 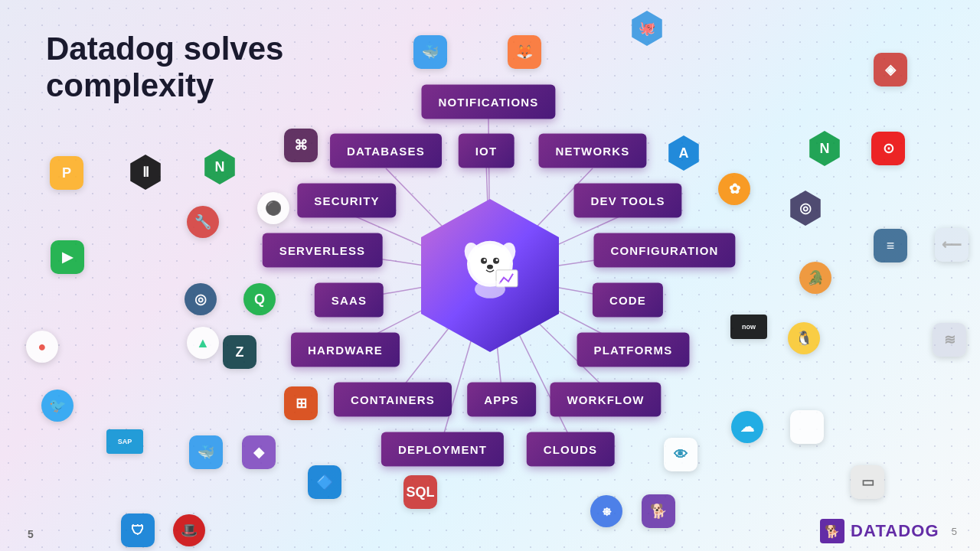 I want to click on logo-pagerduty2: Q, so click(x=260, y=299).